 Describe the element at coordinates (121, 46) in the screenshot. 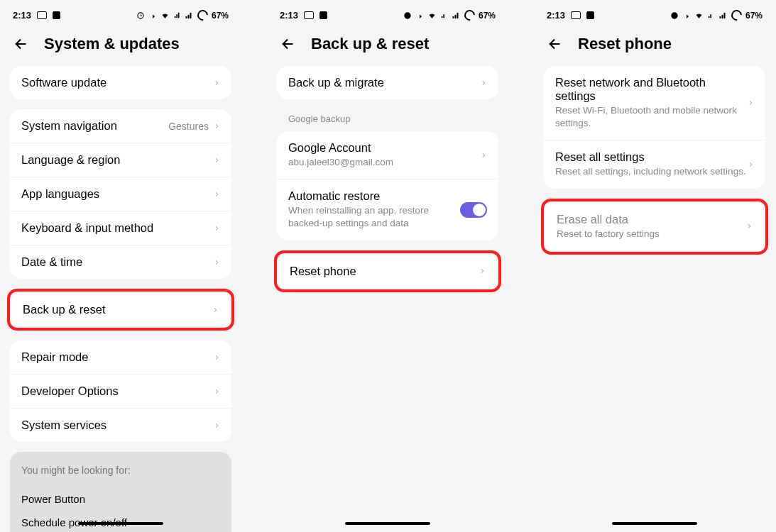

I see `page-header: System & updates` at that location.